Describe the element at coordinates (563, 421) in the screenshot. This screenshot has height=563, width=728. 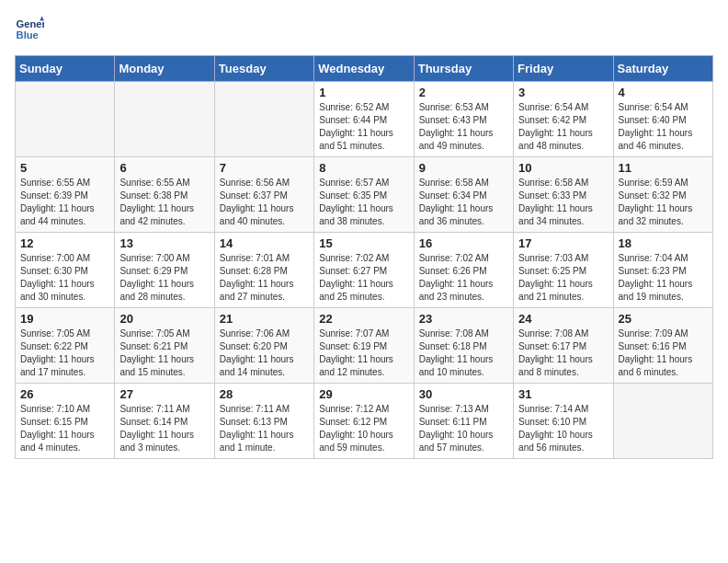
I see `calendar-cell: 31 Sunrise: 7:14 AM Sunset: 6:10 PM Dayl…` at that location.